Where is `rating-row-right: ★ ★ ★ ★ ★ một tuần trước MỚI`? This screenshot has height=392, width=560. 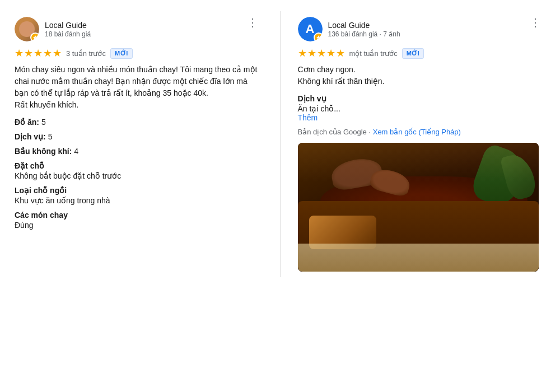
rating-row-right: ★ ★ ★ ★ ★ một tuần trước MỚI is located at coordinates (422, 53).